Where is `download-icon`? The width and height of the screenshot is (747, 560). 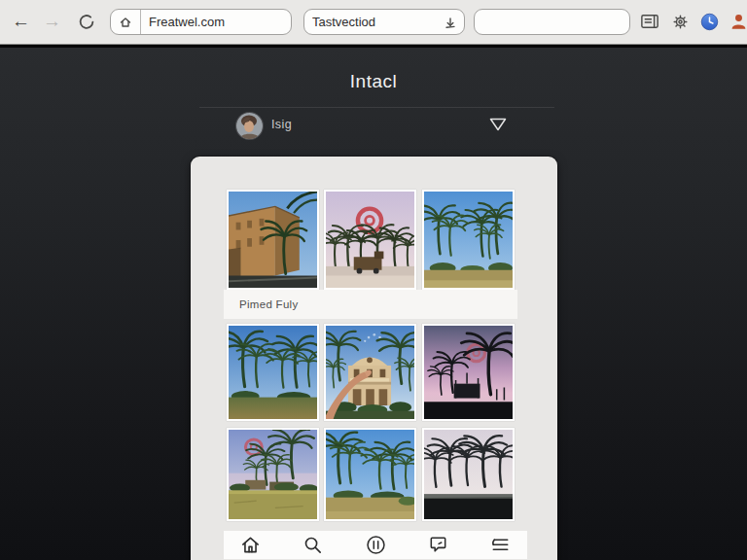 download-icon is located at coordinates (450, 22).